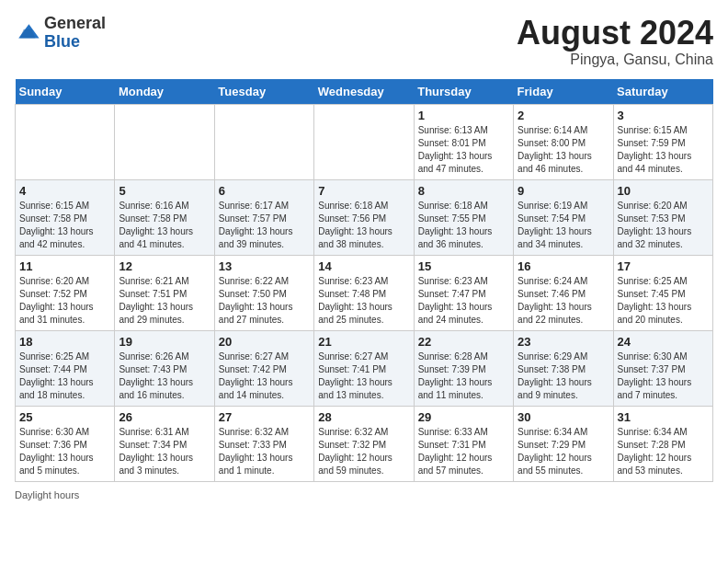 This screenshot has height=563, width=728. Describe the element at coordinates (265, 418) in the screenshot. I see `day-number: 27` at that location.